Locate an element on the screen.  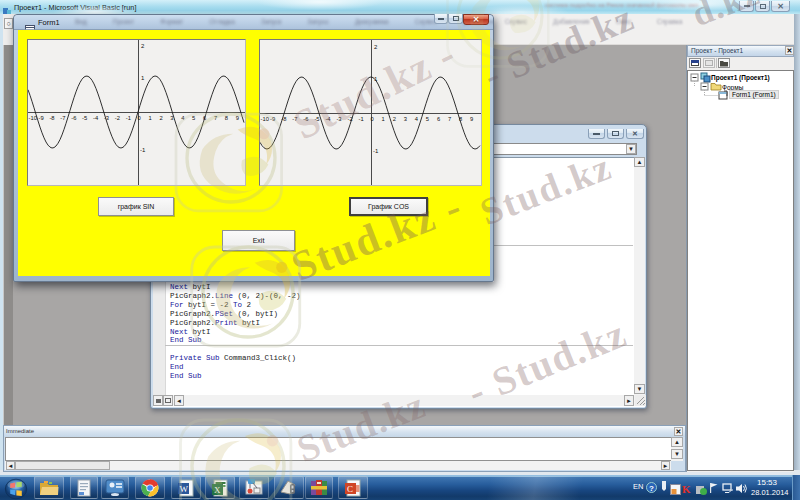
svg-text: -10 is located at coordinates (33, 118).